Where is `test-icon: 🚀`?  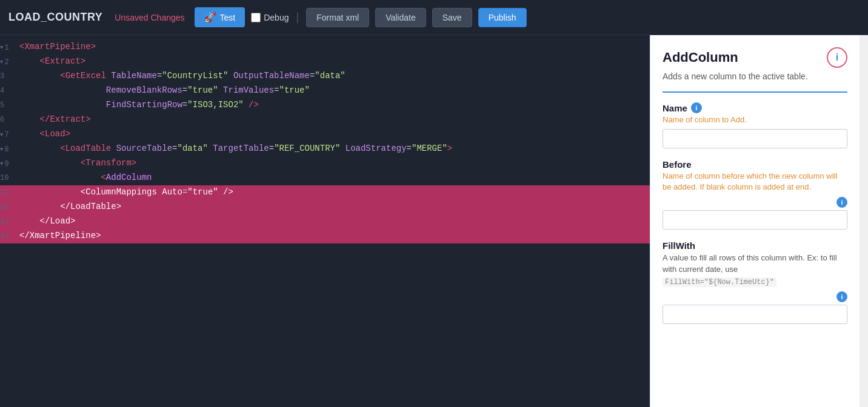 test-icon: 🚀 is located at coordinates (210, 17).